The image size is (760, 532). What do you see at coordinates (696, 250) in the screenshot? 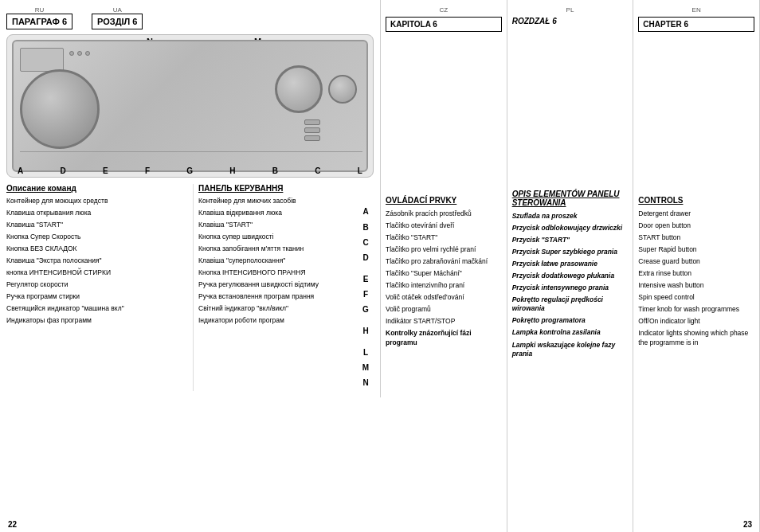
I see `en-item-4: Super Rapid button` at bounding box center [696, 250].